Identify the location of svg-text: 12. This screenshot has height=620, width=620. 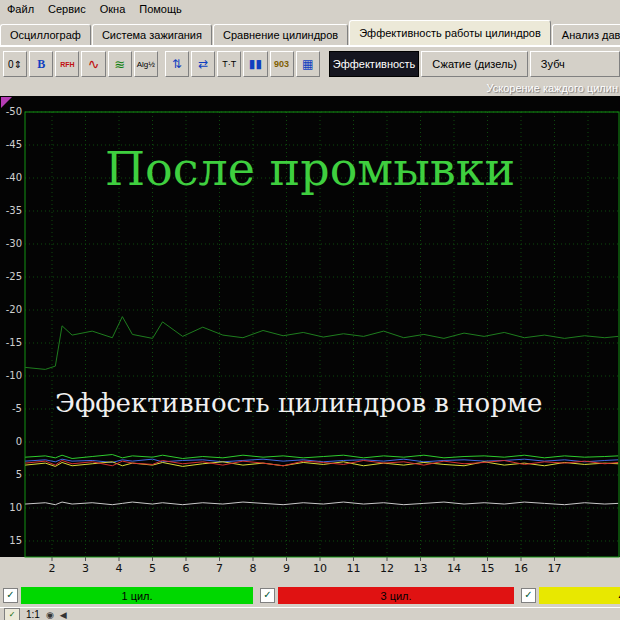
(387, 568).